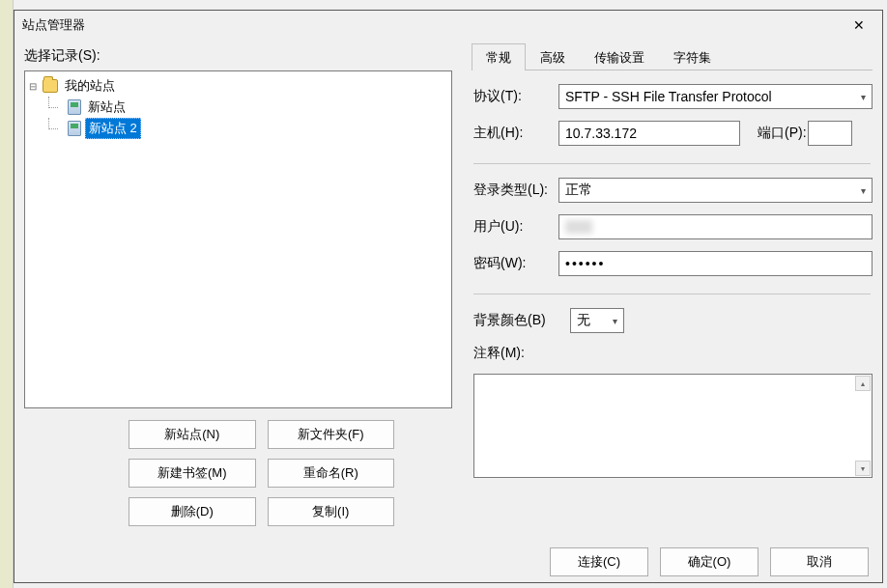 This screenshot has width=887, height=588. What do you see at coordinates (113, 128) in the screenshot?
I see `tree-item-label-selected: 新站点 2` at bounding box center [113, 128].